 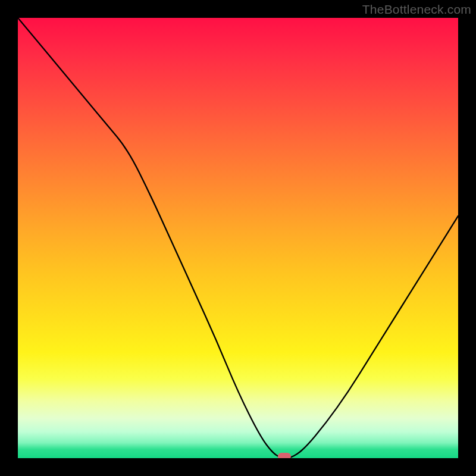 I want to click on watermark-text: TheBottleneck.com, so click(x=416, y=10).